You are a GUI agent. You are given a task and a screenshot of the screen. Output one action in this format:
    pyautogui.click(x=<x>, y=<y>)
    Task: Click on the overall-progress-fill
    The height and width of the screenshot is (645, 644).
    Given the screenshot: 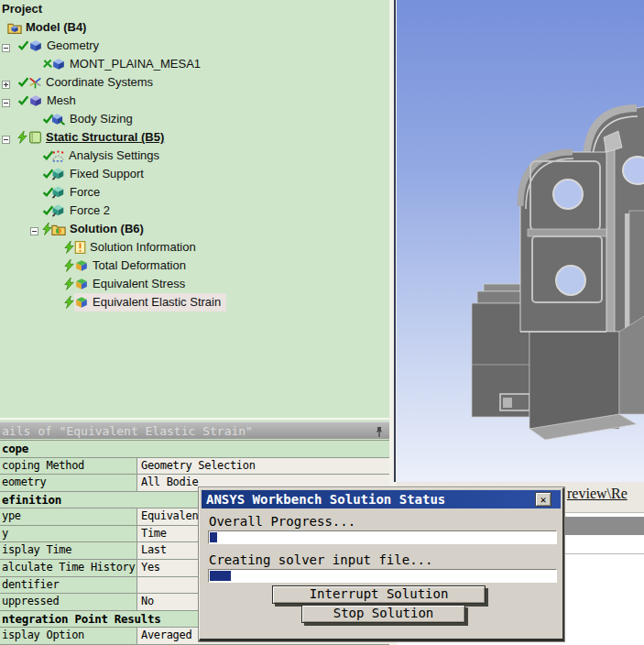 What is the action you would take?
    pyautogui.click(x=213, y=537)
    